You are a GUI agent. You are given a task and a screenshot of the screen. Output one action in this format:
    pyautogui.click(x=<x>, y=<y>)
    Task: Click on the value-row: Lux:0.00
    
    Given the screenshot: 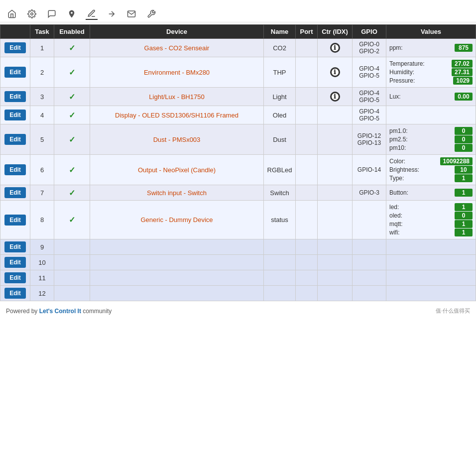 What is the action you would take?
    pyautogui.click(x=431, y=97)
    